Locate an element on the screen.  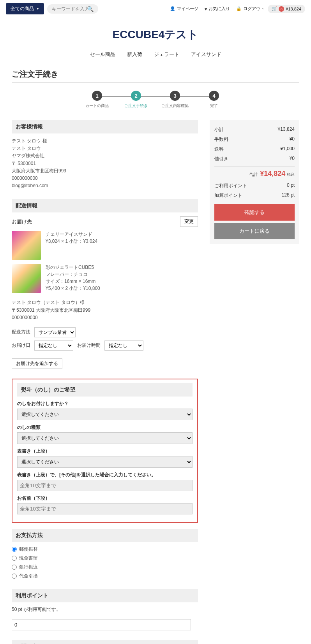
page-title: ご注文手続き is located at coordinates (156, 74).